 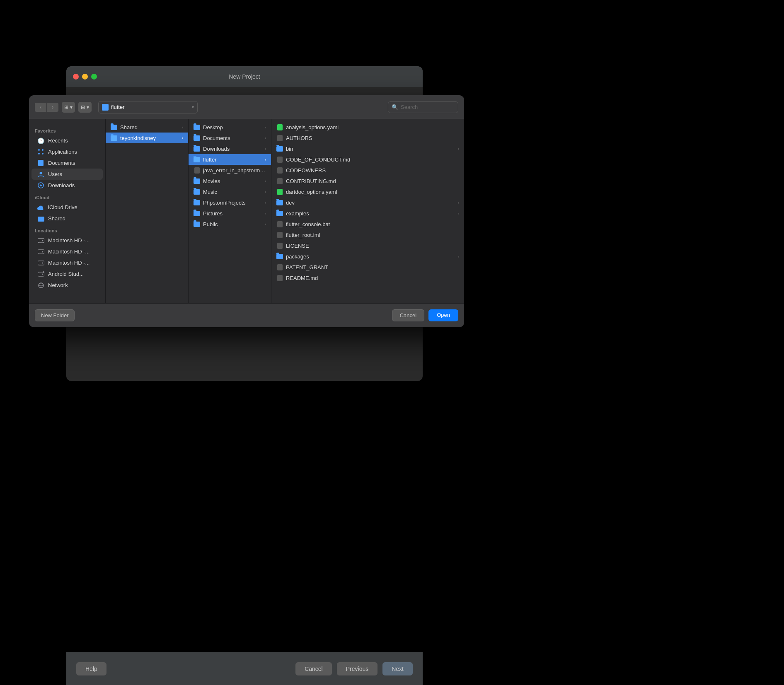 I want to click on panel1-teyonkindisney: teyonkindisney ›, so click(x=147, y=138).